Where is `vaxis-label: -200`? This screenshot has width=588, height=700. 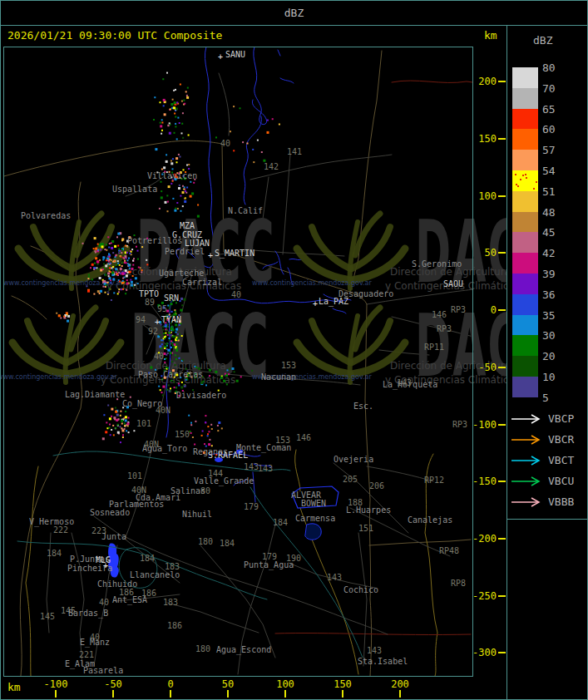
vaxis-label: -200 is located at coordinates (478, 539).